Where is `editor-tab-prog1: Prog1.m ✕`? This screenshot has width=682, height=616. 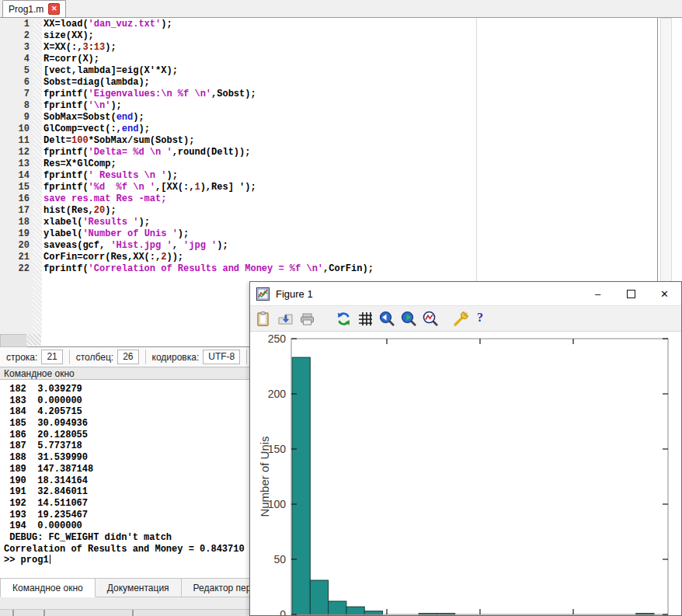 editor-tab-prog1: Prog1.m ✕ is located at coordinates (34, 9).